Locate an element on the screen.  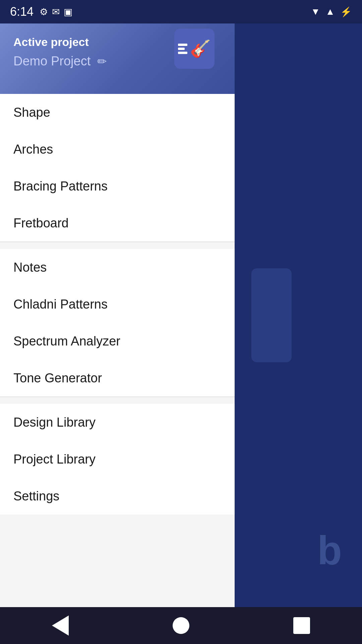
navigation-bar is located at coordinates (181, 626).